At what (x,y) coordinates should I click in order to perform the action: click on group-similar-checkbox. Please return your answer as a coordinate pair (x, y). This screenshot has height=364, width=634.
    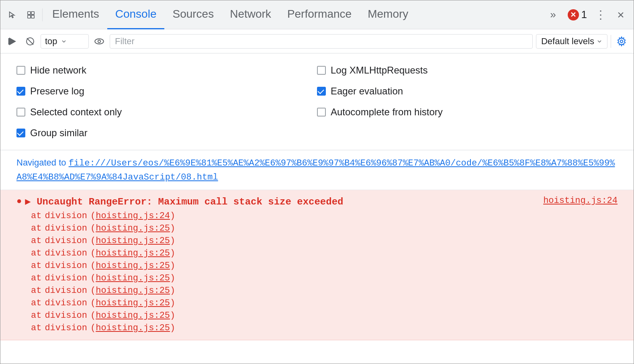
    Looking at the image, I should click on (21, 133).